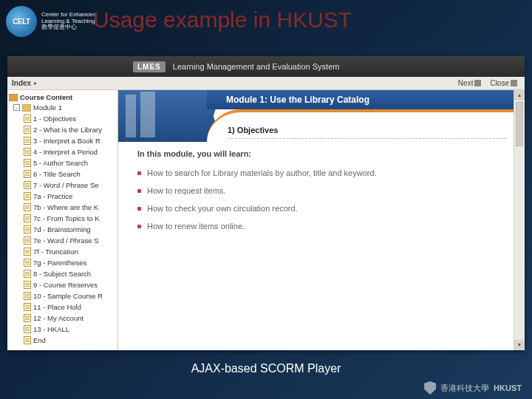 The height and width of the screenshot is (399, 532). I want to click on lmes-brand: LMES, so click(149, 66).